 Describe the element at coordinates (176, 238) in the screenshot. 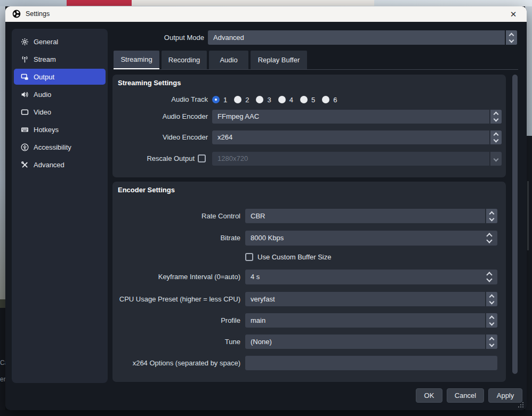

I see `bitrate-label: Bitrate` at that location.